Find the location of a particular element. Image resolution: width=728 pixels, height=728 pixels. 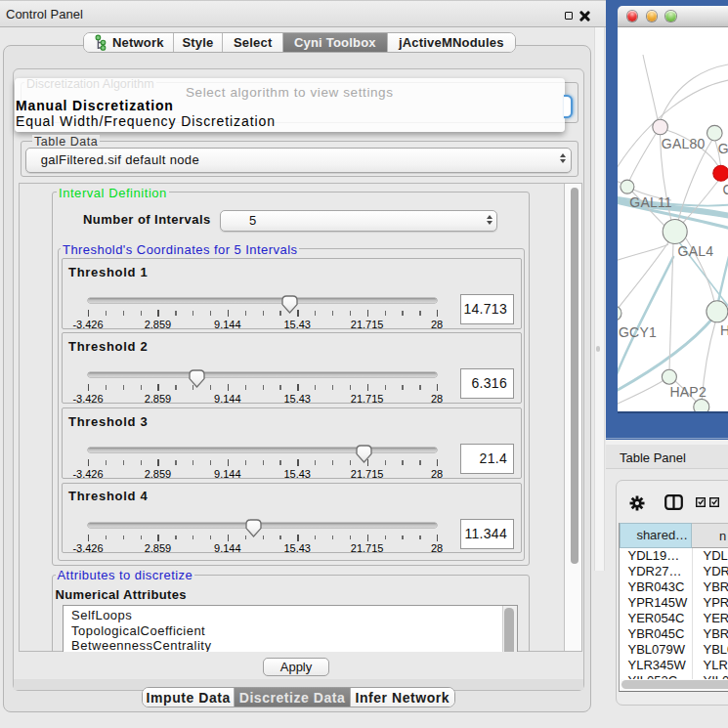

svg-text: GAL80 is located at coordinates (682, 143).